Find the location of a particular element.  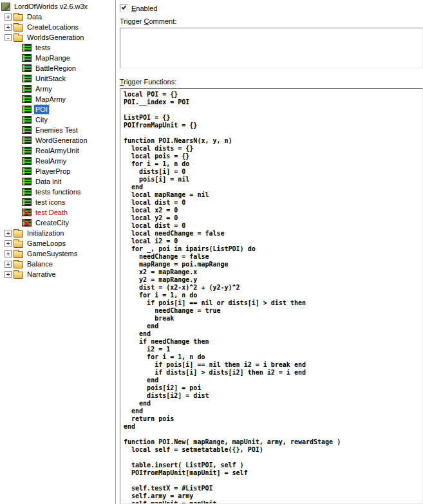

tree-item: UnitStack is located at coordinates (58, 79).